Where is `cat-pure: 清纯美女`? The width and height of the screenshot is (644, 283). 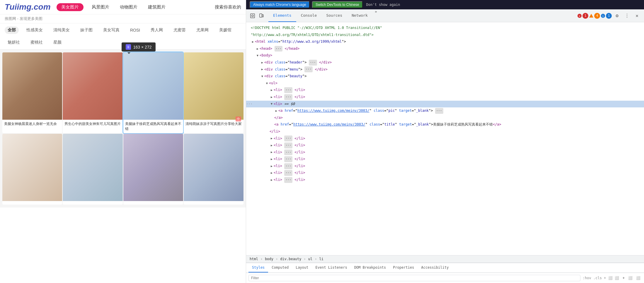 cat-pure: 清纯美女 is located at coordinates (62, 30).